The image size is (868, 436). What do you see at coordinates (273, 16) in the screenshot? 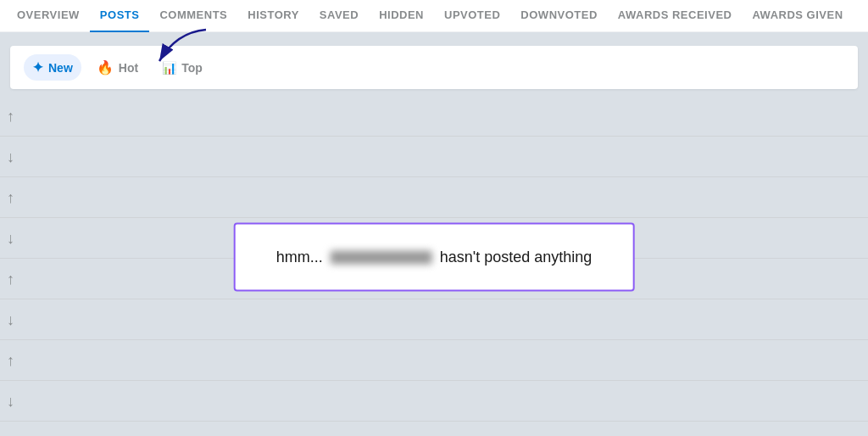
I see `tab-history: HISTORY` at bounding box center [273, 16].